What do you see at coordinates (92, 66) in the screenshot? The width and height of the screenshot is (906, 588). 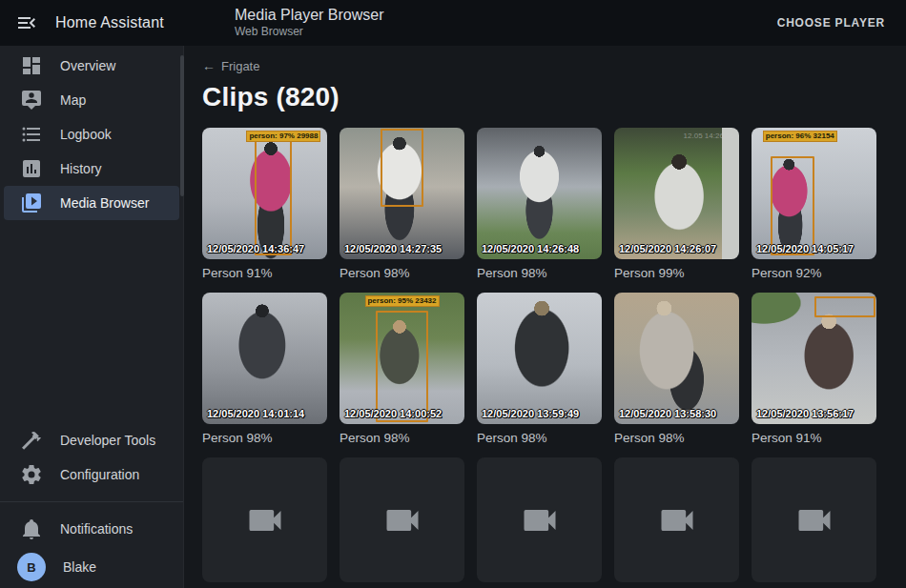 I see `sidebar-item-overview: Overview` at bounding box center [92, 66].